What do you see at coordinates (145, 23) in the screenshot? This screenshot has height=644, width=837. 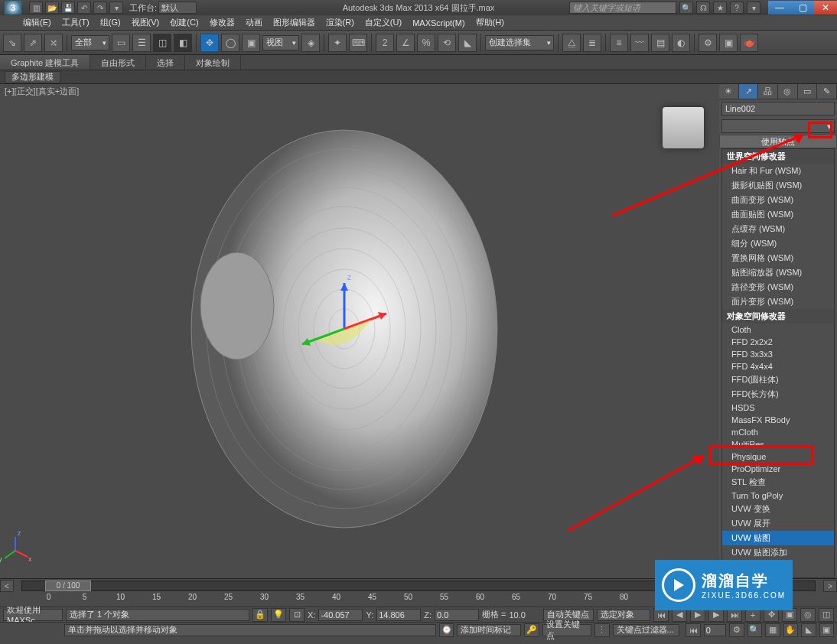 I see `menu-view: 视图(V)` at bounding box center [145, 23].